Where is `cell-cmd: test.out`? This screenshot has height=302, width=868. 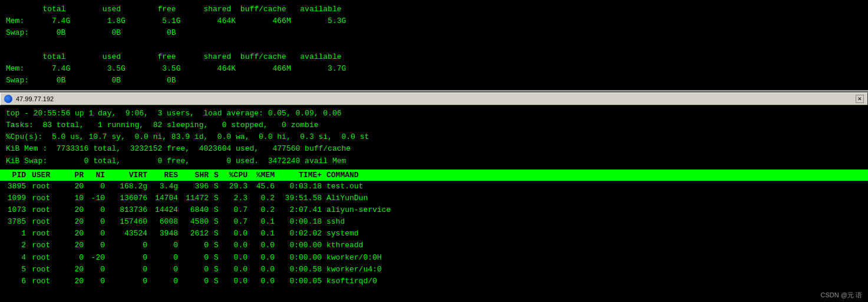
cell-cmd: test.out is located at coordinates (596, 187).